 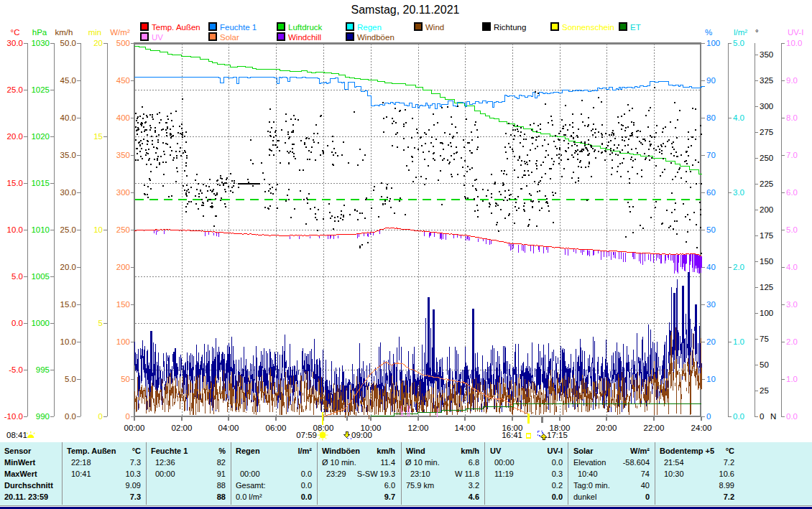 I want to click on svg-text: 8.0, so click(x=792, y=118).